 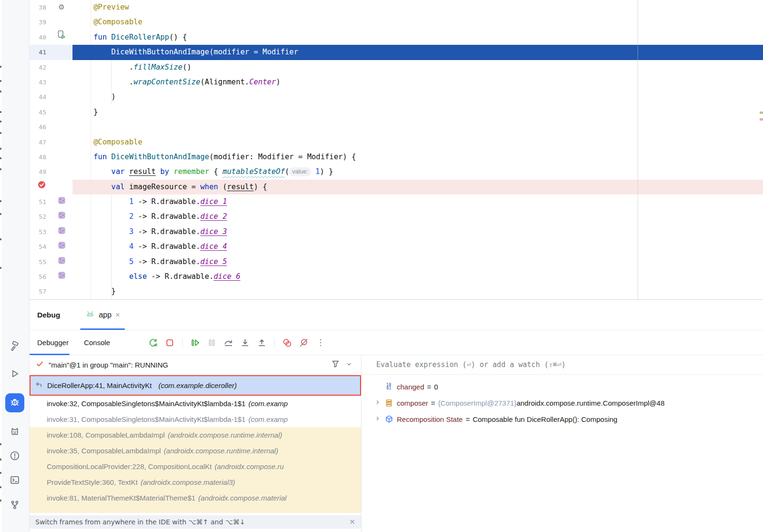 What do you see at coordinates (352, 522) in the screenshot?
I see `close-icon: ✕` at bounding box center [352, 522].